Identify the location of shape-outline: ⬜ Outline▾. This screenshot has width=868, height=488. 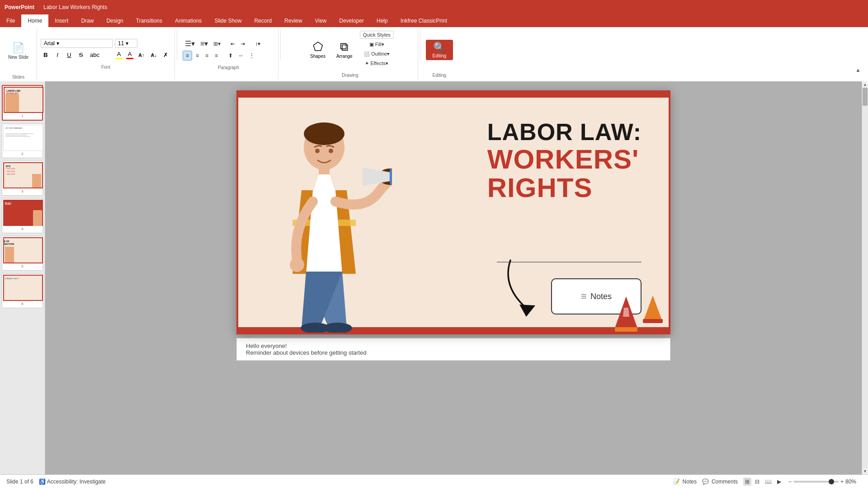
(377, 54).